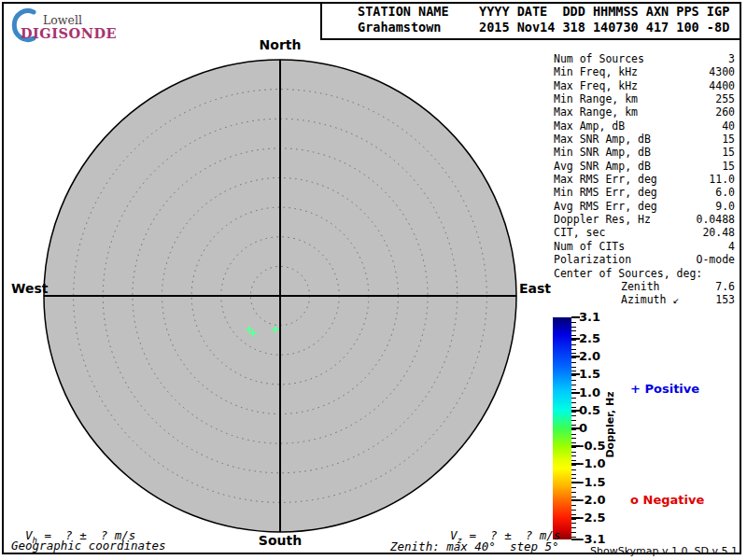  What do you see at coordinates (644, 112) in the screenshot?
I see `info-row: Max Range, km260` at bounding box center [644, 112].